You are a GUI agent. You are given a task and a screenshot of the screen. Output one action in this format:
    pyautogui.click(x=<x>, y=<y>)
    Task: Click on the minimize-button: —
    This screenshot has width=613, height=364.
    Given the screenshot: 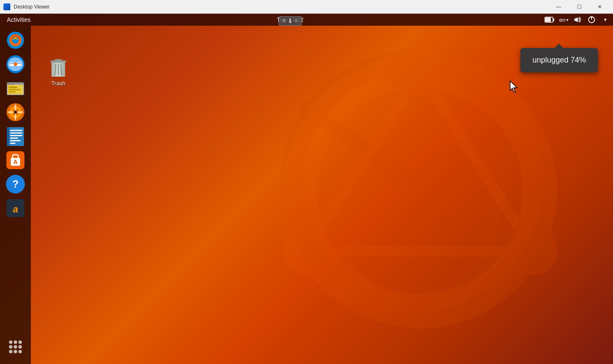 What is the action you would take?
    pyautogui.click(x=559, y=7)
    